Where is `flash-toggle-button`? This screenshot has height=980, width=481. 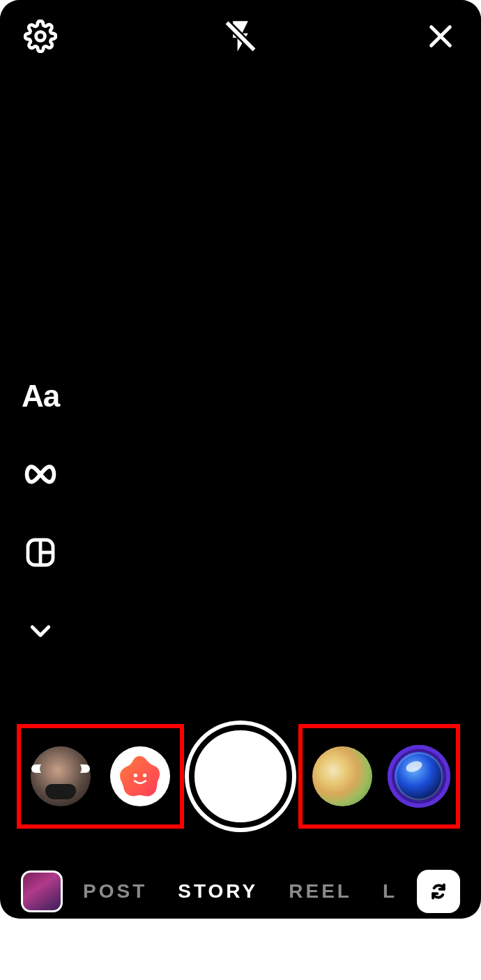
flash-toggle-button is located at coordinates (240, 36).